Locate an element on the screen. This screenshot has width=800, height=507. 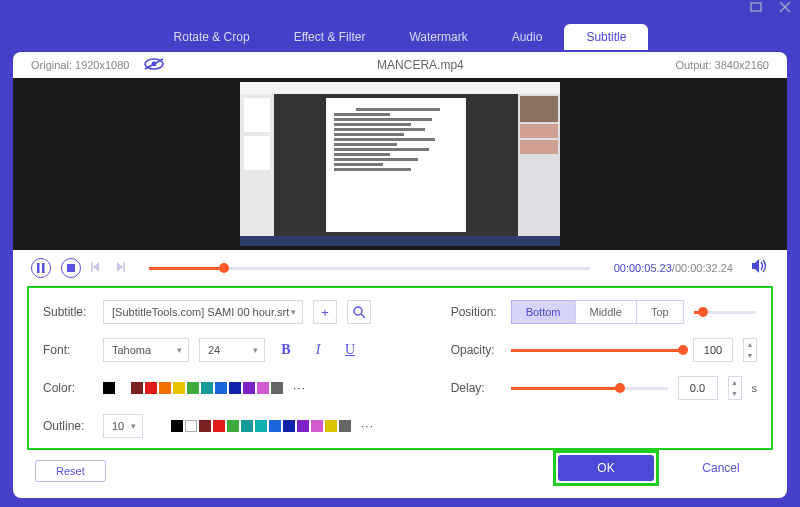
color-swatches is located at coordinates (193, 388).